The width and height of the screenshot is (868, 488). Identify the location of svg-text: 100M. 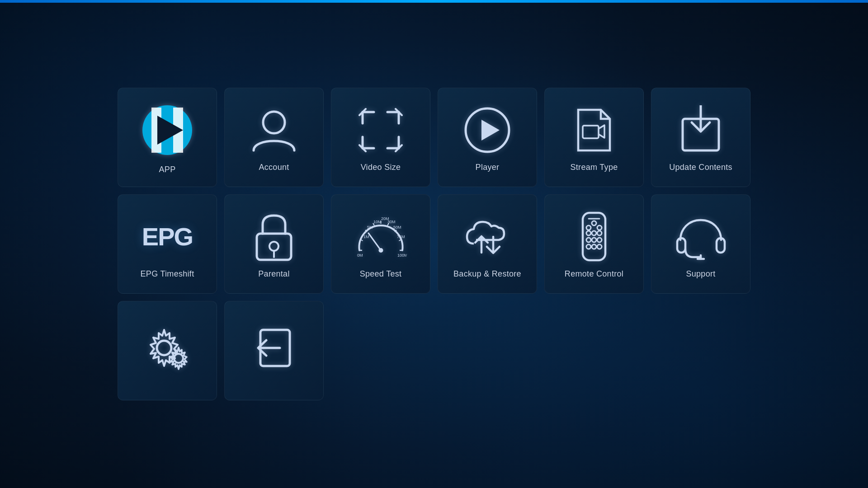
(402, 255).